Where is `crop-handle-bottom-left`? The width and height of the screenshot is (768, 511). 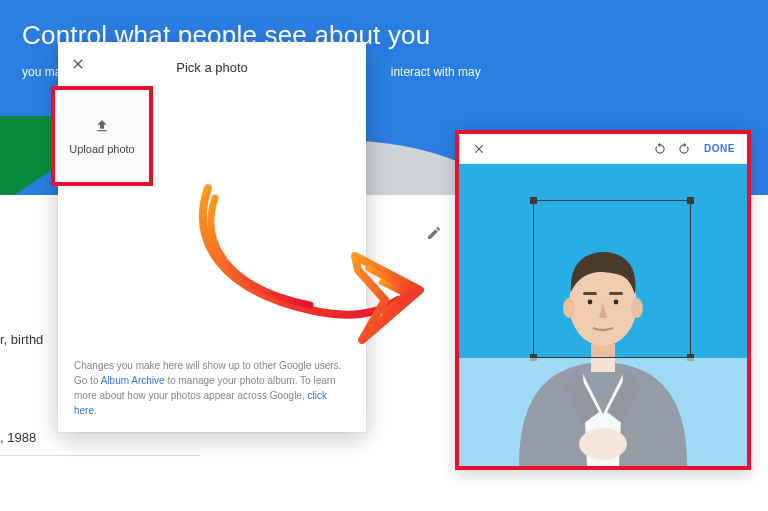 crop-handle-bottom-left is located at coordinates (534, 358).